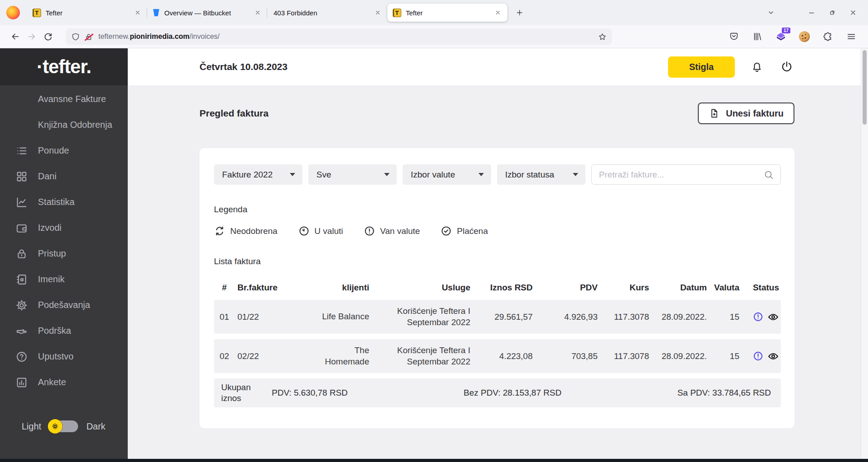 The width and height of the screenshot is (868, 462). Describe the element at coordinates (240, 393) in the screenshot. I see `totals-label: Ukupan iznos` at that location.